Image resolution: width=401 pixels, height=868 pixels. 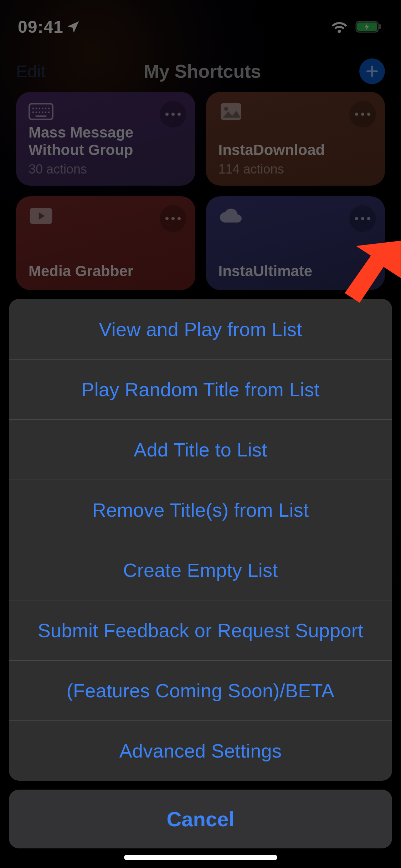 What do you see at coordinates (200, 510) in the screenshot?
I see `action-remove-title: Remove Title(s) from List` at bounding box center [200, 510].